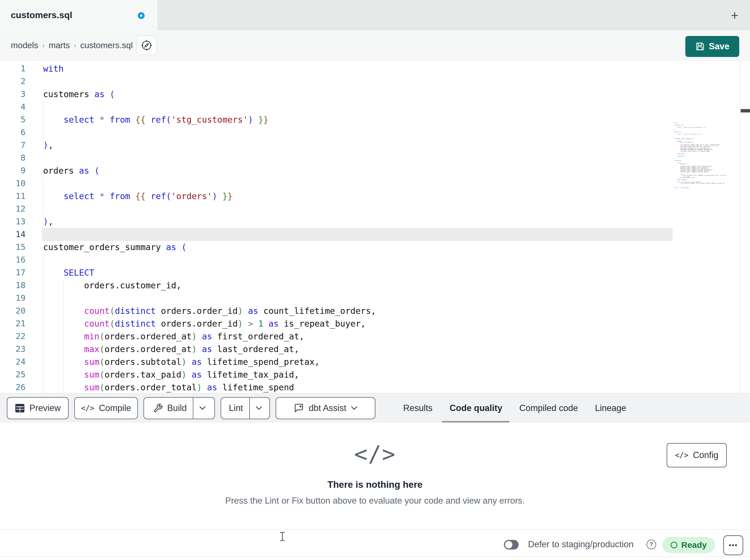 This screenshot has height=560, width=750. I want to click on code-line: 26 sum(orders.order_total) as lifetime_s…, so click(375, 387).